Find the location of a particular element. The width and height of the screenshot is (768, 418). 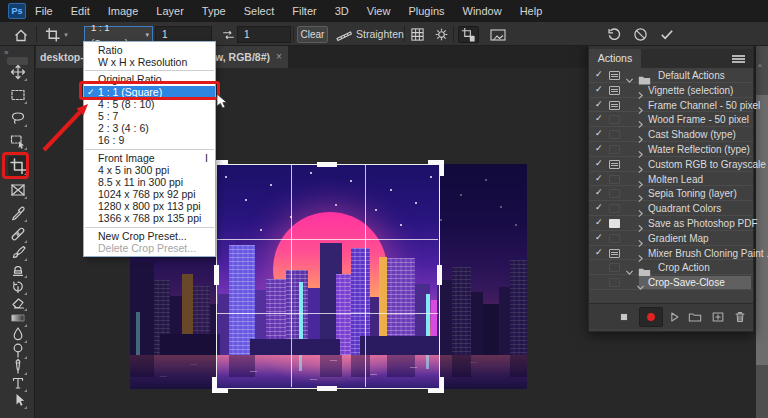

menu-item-new-crop-preset: New Crop Preset... is located at coordinates (150, 236).